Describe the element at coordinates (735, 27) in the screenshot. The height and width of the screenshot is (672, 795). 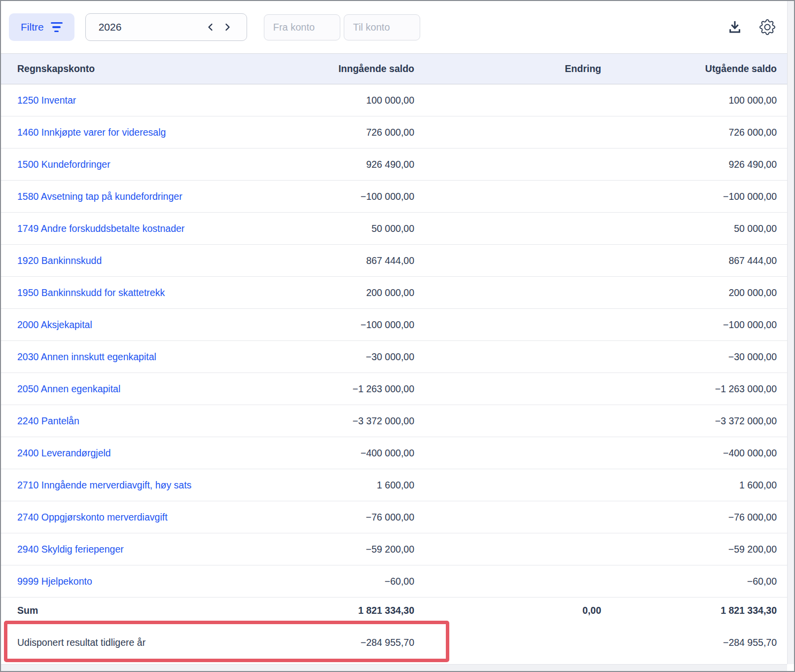
I see `download-icon` at that location.